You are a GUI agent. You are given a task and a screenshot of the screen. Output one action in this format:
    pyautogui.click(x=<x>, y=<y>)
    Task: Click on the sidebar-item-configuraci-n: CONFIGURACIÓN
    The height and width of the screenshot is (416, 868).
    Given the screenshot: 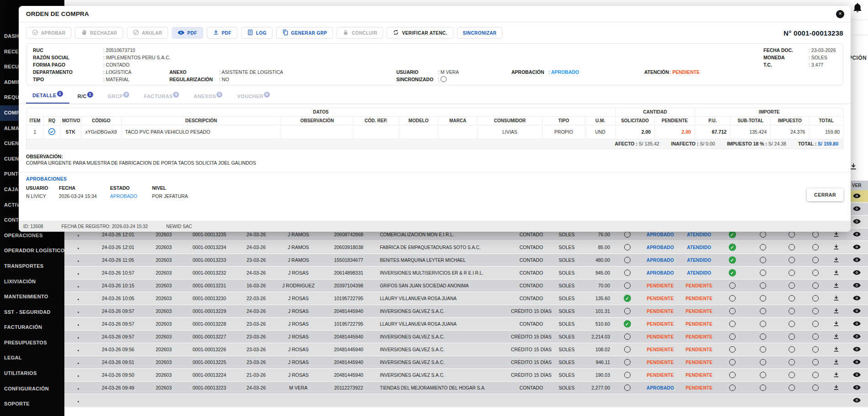 What is the action you would take?
    pyautogui.click(x=32, y=389)
    